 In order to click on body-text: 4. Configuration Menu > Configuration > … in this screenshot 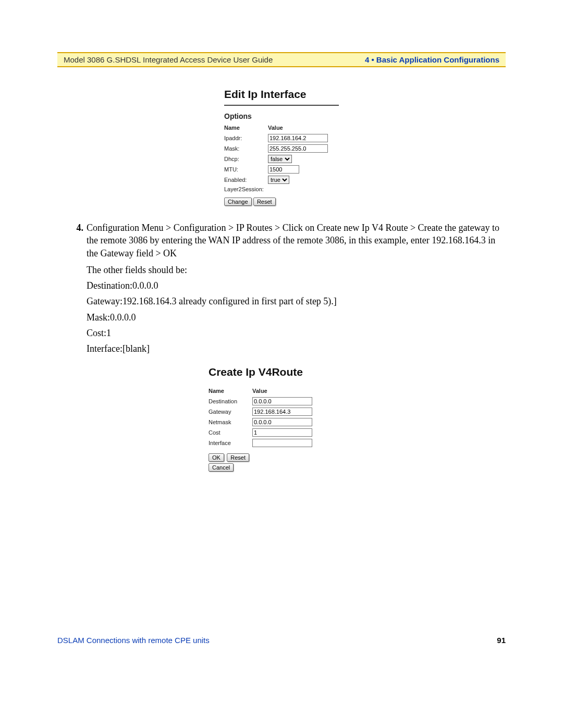, I will do `click(287, 289)`.